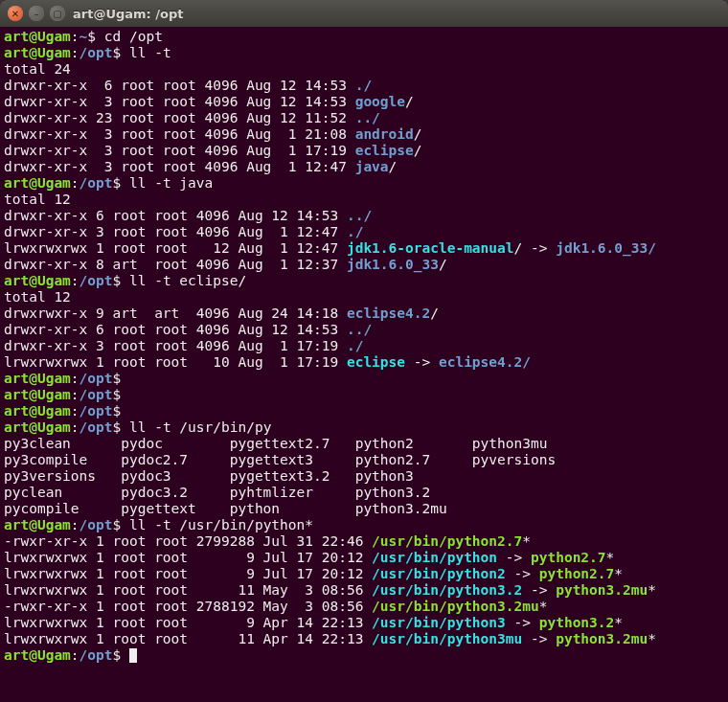 The height and width of the screenshot is (702, 728). What do you see at coordinates (385, 134) in the screenshot?
I see `dir-entry: android` at bounding box center [385, 134].